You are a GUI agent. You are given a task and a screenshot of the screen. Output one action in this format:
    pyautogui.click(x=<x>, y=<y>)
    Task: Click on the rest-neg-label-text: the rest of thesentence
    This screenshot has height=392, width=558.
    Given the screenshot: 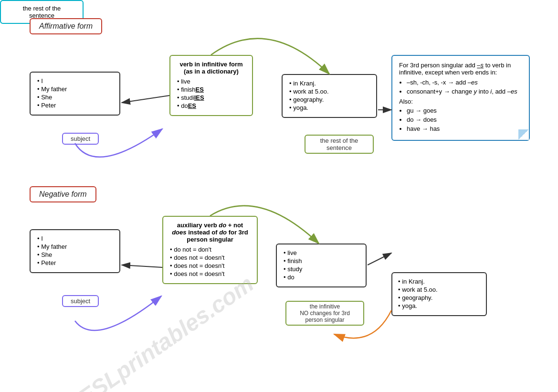 What is the action you would take?
    pyautogui.click(x=42, y=12)
    